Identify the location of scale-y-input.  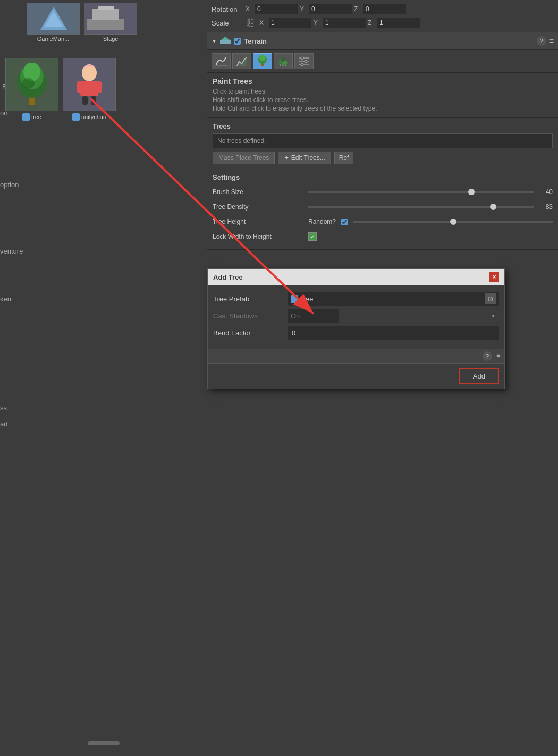
(344, 23).